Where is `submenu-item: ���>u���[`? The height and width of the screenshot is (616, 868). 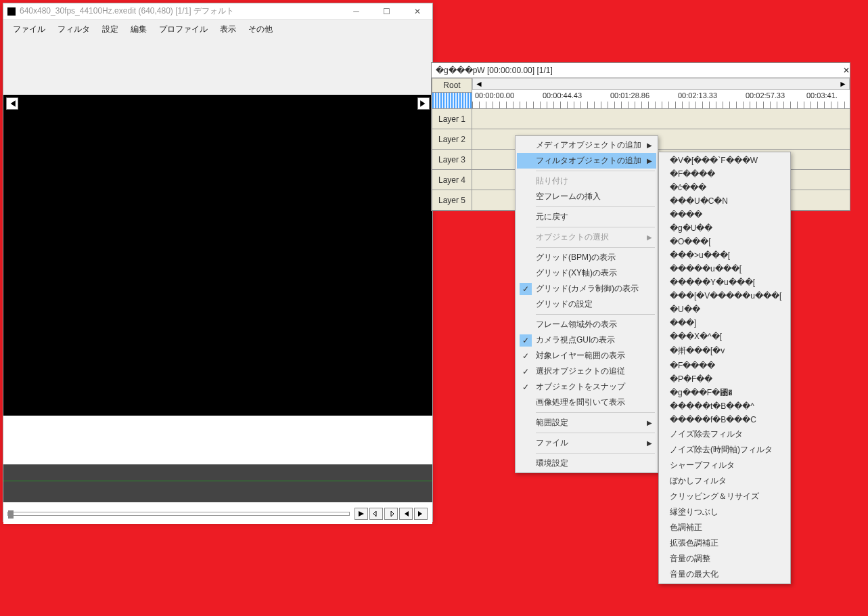
submenu-item: ���>u���[ is located at coordinates (725, 255).